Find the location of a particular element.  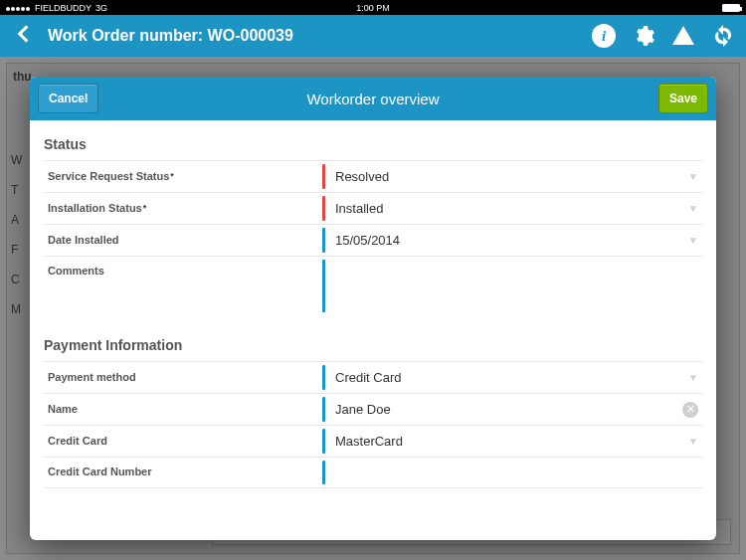

sync-button is located at coordinates (723, 36).